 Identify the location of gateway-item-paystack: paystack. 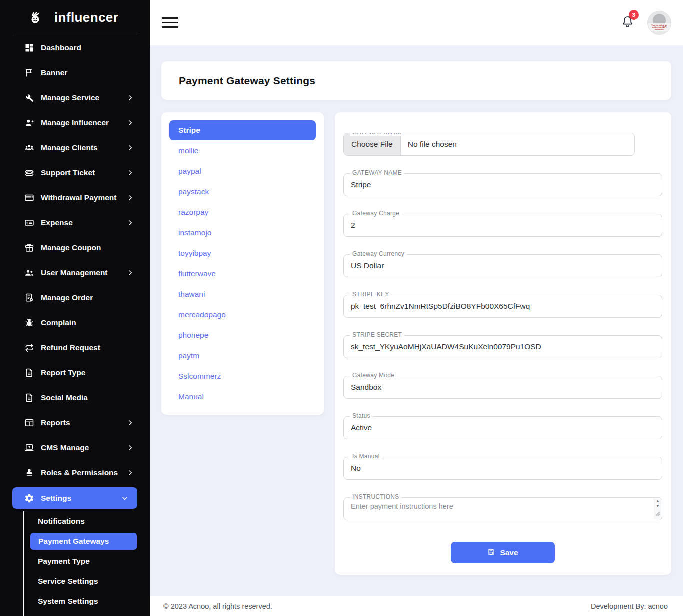
(243, 192).